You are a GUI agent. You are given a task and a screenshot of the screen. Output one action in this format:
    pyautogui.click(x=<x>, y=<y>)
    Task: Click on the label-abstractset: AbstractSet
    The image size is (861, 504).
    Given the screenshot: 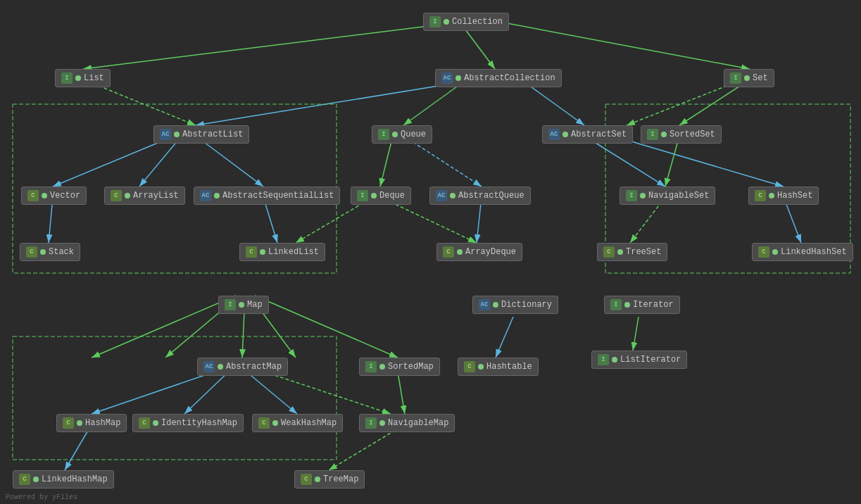 What is the action you would take?
    pyautogui.click(x=598, y=134)
    